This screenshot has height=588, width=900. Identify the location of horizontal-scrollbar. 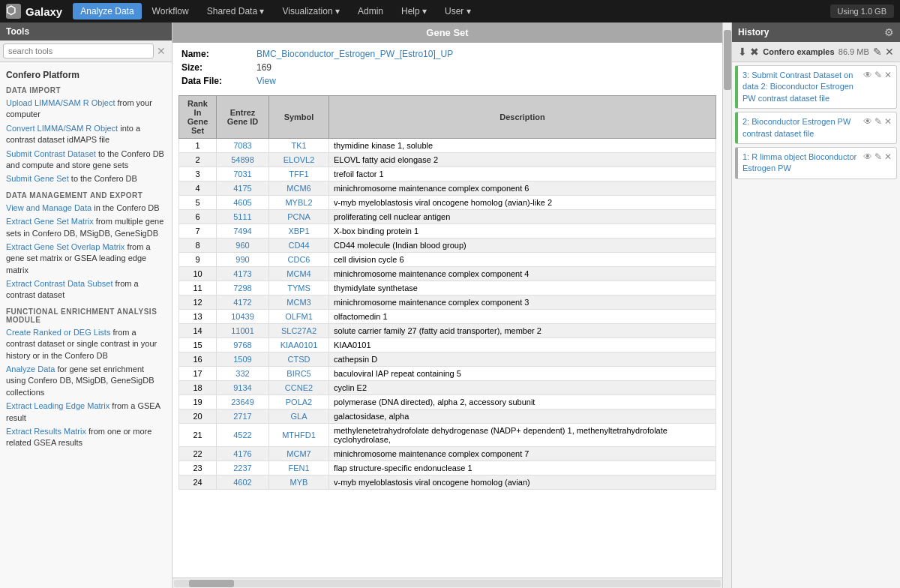
(447, 583).